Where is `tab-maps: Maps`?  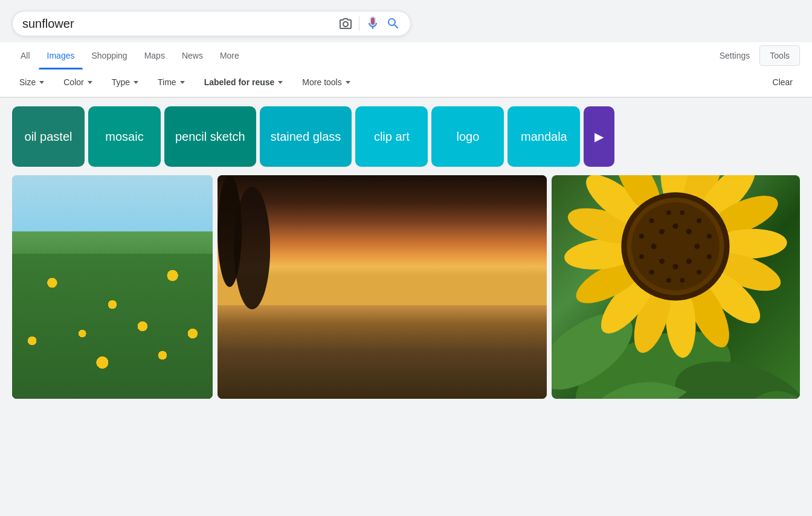
tab-maps: Maps is located at coordinates (155, 56).